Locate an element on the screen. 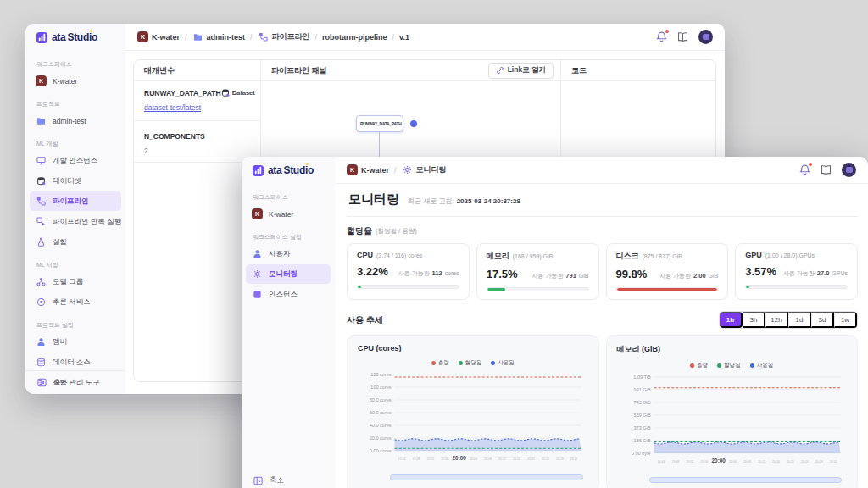 The height and width of the screenshot is (488, 868). breadcrumb-label: 모니터링 is located at coordinates (431, 169).